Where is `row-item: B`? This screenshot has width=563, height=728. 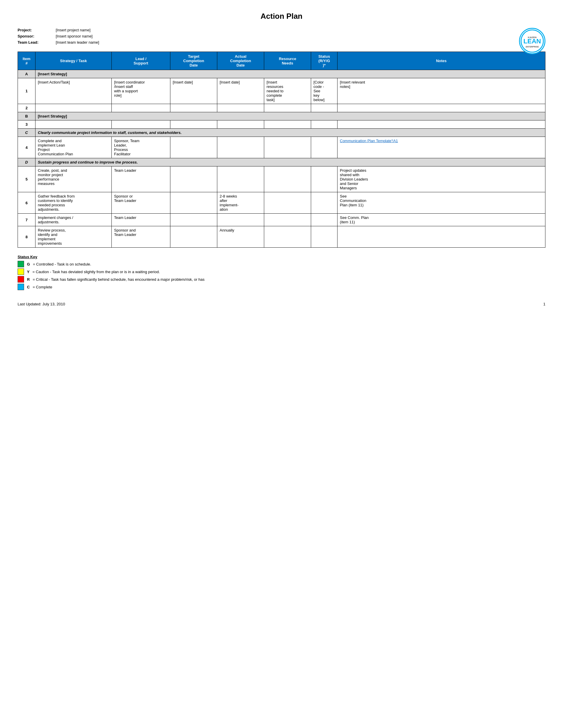
row-item: B is located at coordinates (27, 116).